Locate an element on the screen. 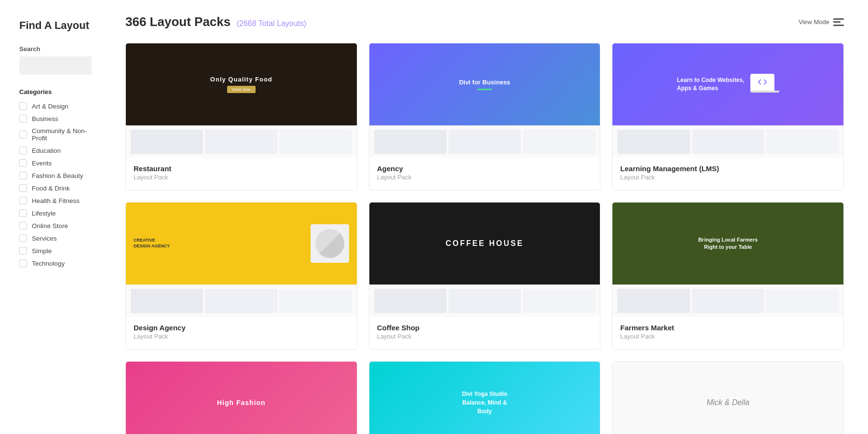 The width and height of the screenshot is (868, 434). card-info-restaurant: Restaurant Layout Pack is located at coordinates (241, 173).